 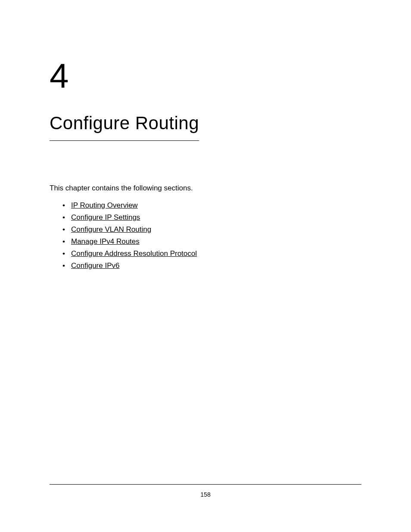 I want to click on page-footer: 158, so click(x=206, y=491).